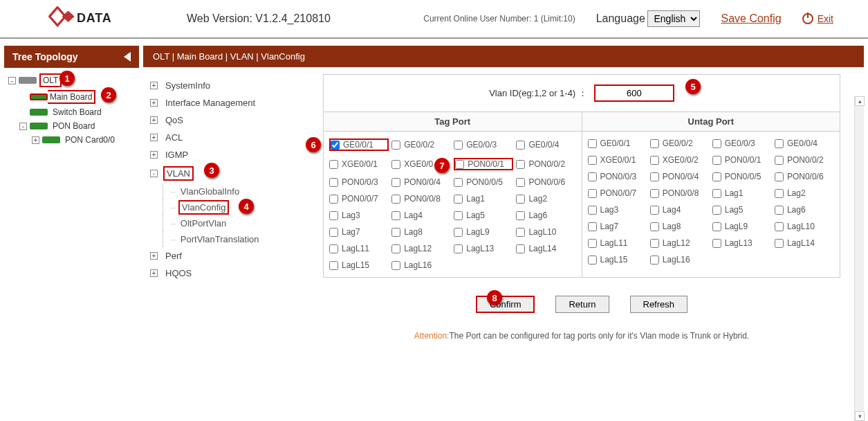 This screenshot has height=421, width=868. I want to click on tag-port-PON0/0/8: PON0/0/8, so click(421, 199).